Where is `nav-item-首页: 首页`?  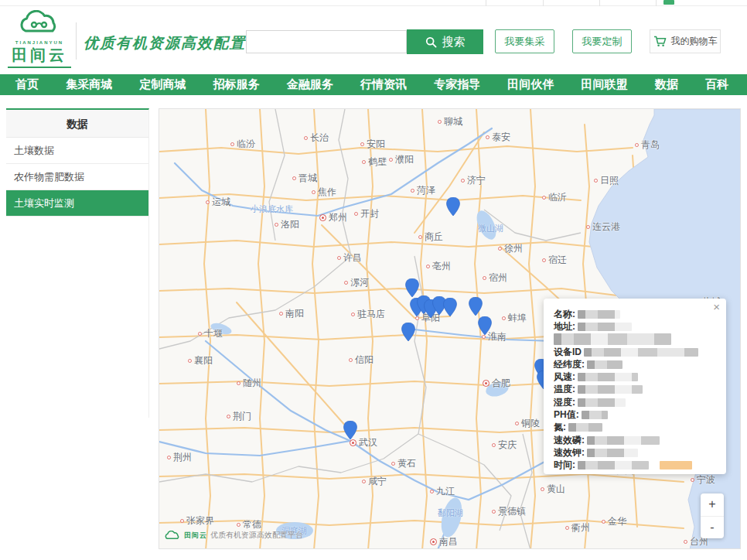
nav-item-首页: 首页 is located at coordinates (27, 85).